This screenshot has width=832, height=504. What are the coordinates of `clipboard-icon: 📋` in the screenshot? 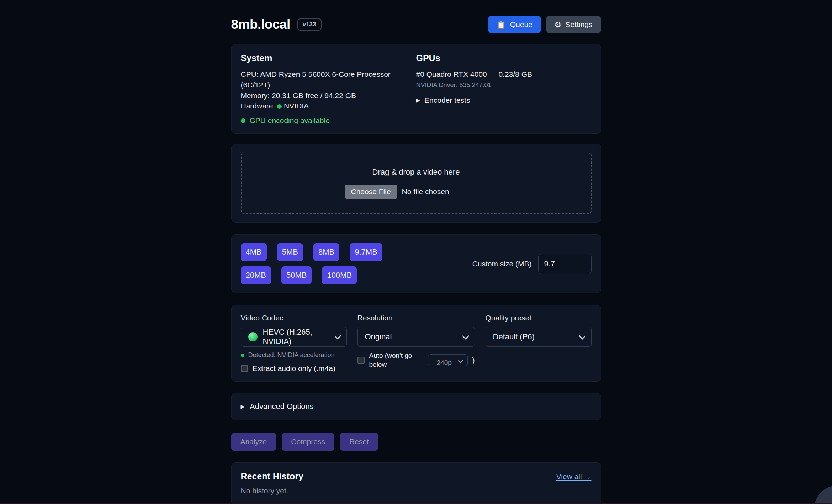 It's located at (501, 25).